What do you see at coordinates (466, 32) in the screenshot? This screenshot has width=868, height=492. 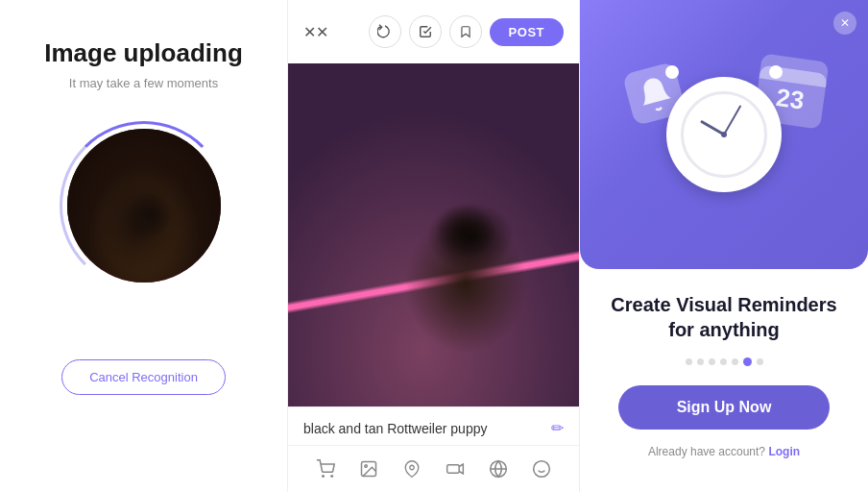 I see `bookmark-button` at bounding box center [466, 32].